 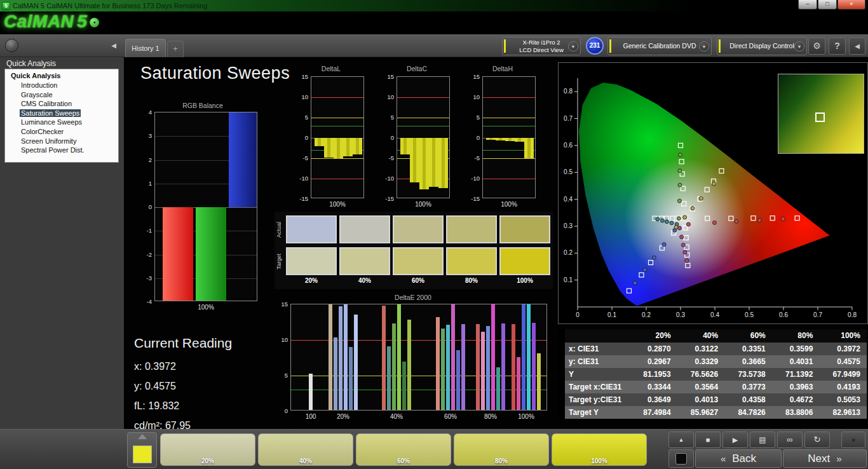 What do you see at coordinates (142, 450) in the screenshot?
I see `current-patch-tile` at bounding box center [142, 450].